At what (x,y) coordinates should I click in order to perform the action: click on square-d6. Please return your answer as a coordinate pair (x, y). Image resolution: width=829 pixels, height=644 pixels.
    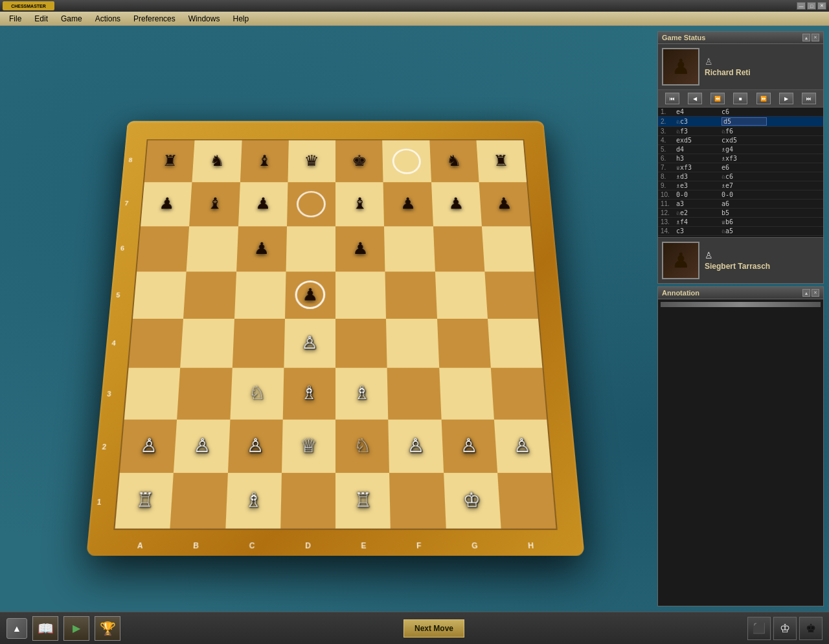
    Looking at the image, I should click on (311, 249).